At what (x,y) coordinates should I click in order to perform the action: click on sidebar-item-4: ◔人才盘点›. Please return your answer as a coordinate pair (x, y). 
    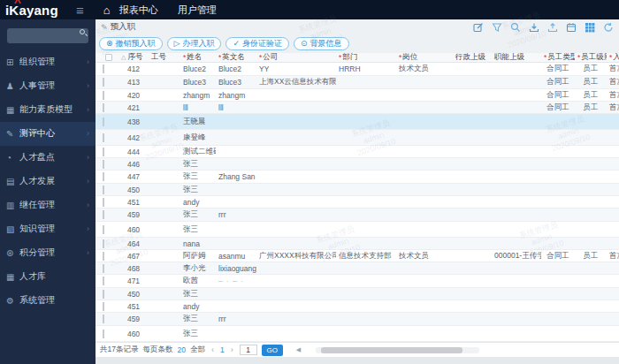
    Looking at the image, I should click on (48, 157).